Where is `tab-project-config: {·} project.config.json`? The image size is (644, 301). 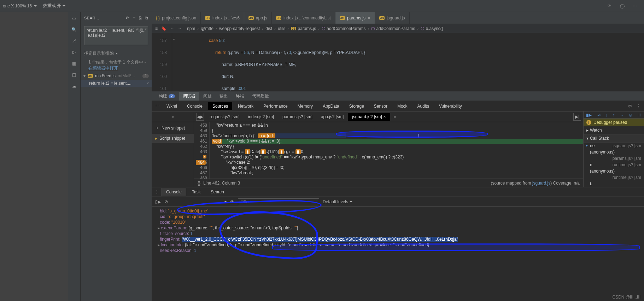 tab-project-config: {·} project.config.json is located at coordinates (176, 18).